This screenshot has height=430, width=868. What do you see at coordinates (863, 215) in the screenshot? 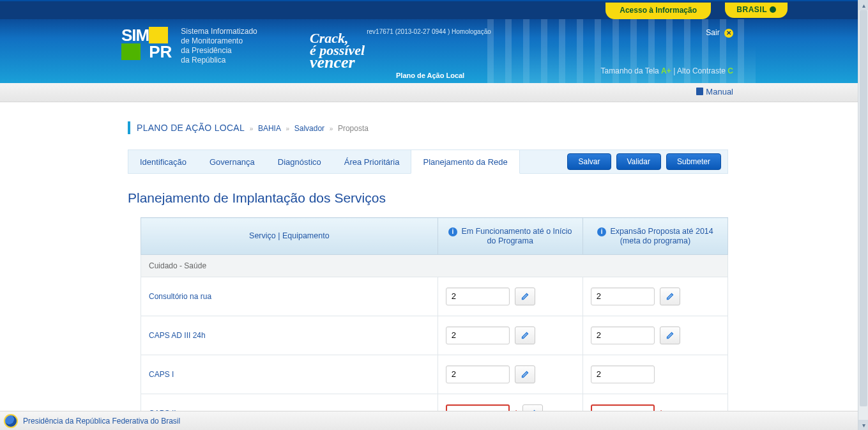
I see `vertical-scrollbar: ▴ ▾` at bounding box center [863, 215].